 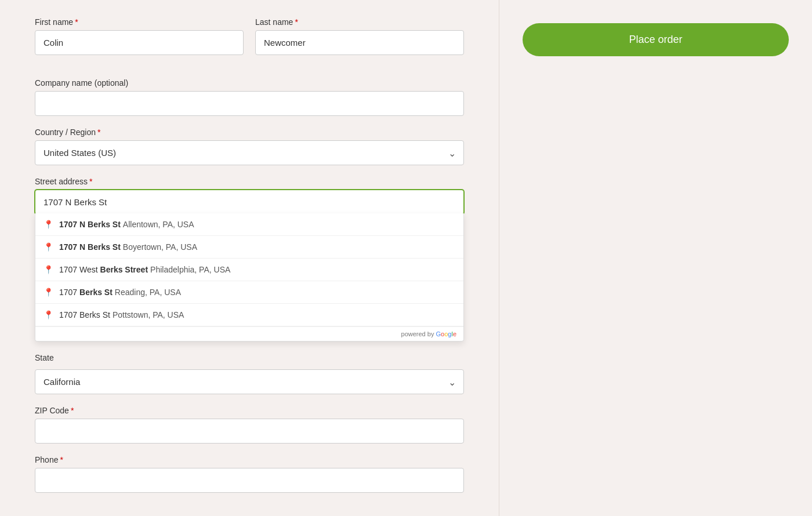 I want to click on first-name-required: *, so click(x=77, y=22).